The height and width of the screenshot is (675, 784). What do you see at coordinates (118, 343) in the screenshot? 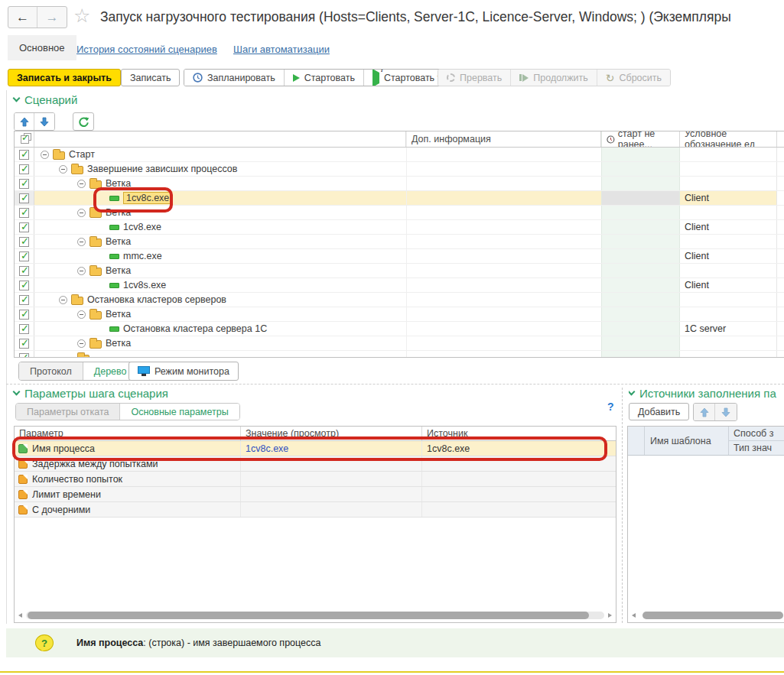
I see `tree-node-label: Ветка` at bounding box center [118, 343].